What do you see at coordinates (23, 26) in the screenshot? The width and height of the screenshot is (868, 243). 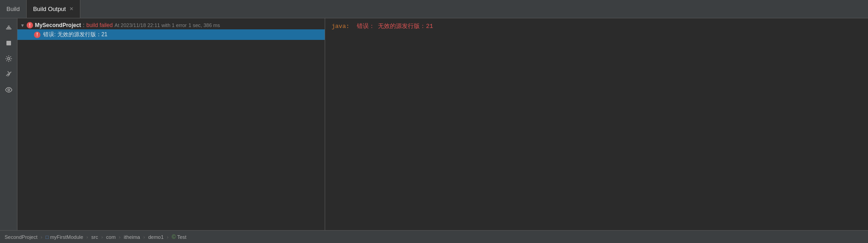 I see `tree-collapse-arrow: ▼` at bounding box center [23, 26].